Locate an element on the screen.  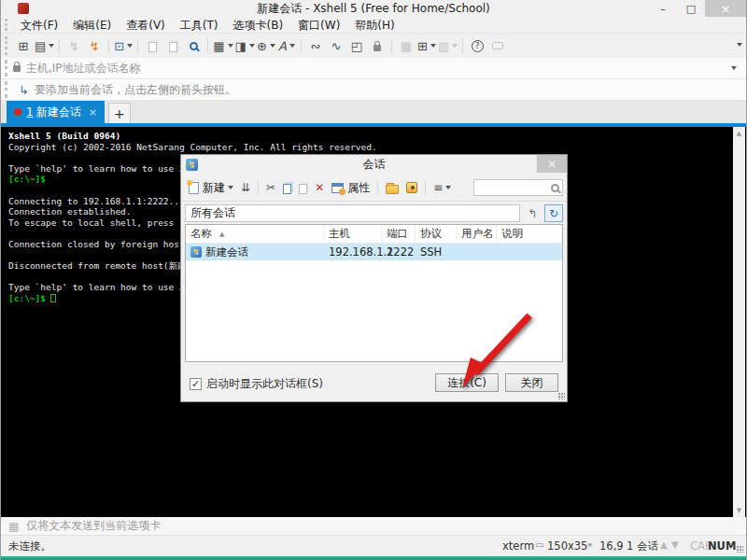
window-title: 新建会话 - Xshell 5 (Free for Home/School) is located at coordinates (374, 9).